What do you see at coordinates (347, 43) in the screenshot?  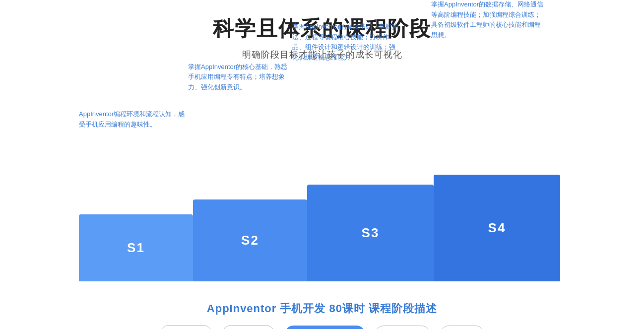 I see `desc-s3: 掌握AppInventor的高级基础，掌握算法、过程等编程核心技能；分析作品、组…` at bounding box center [347, 43].